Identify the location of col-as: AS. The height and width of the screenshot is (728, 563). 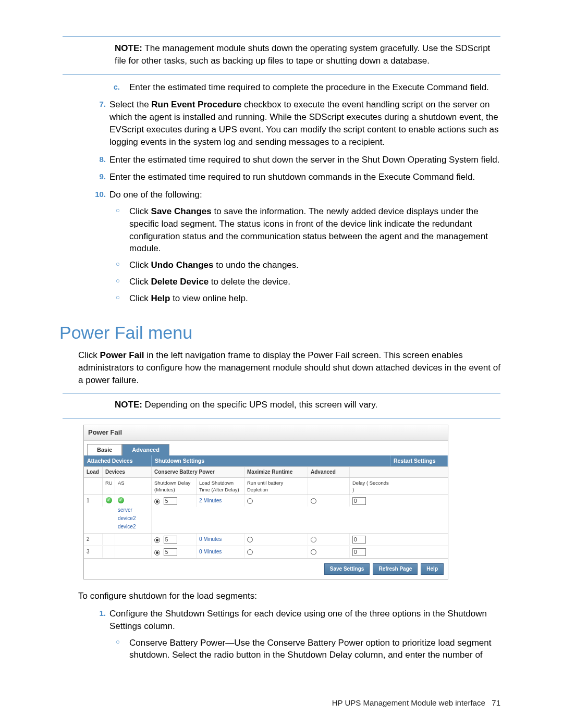
(133, 487).